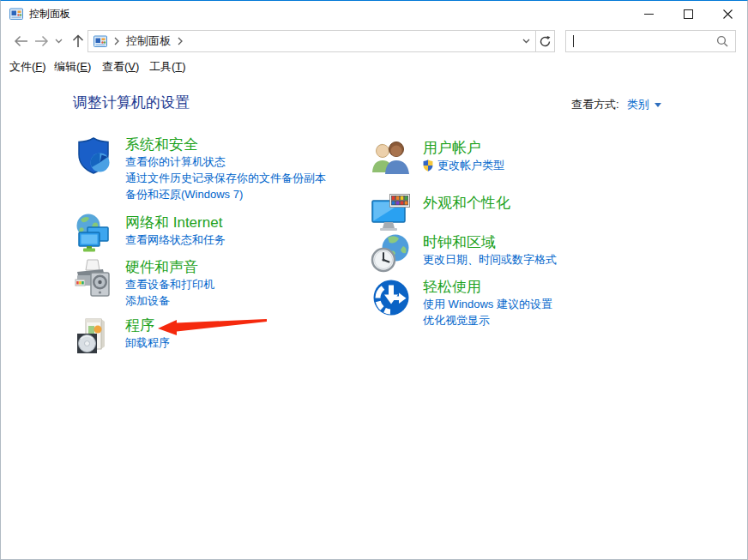 The width and height of the screenshot is (748, 560). What do you see at coordinates (374, 14) in the screenshot?
I see `titlebar: 控制面板` at bounding box center [374, 14].